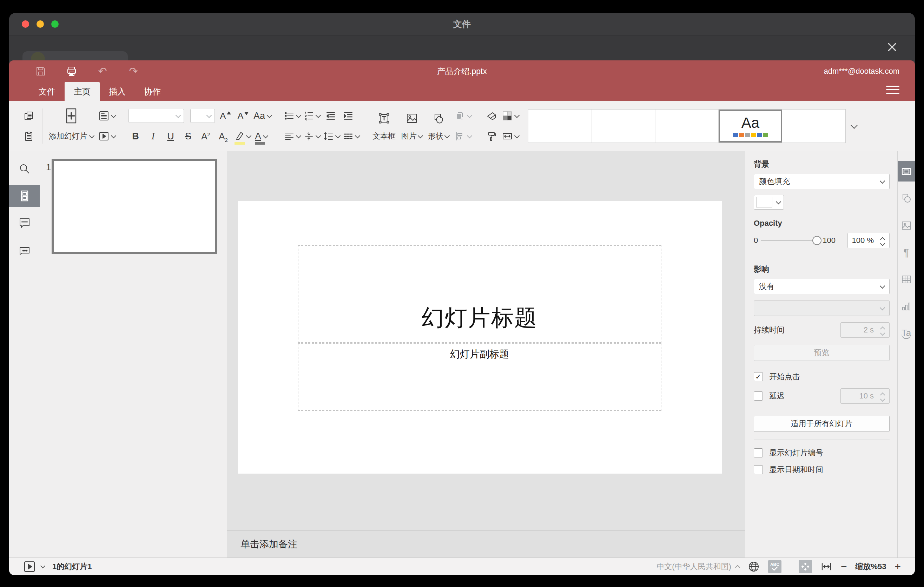  Describe the element at coordinates (775, 567) in the screenshot. I see `spellcheck-toggle: ABC` at that location.